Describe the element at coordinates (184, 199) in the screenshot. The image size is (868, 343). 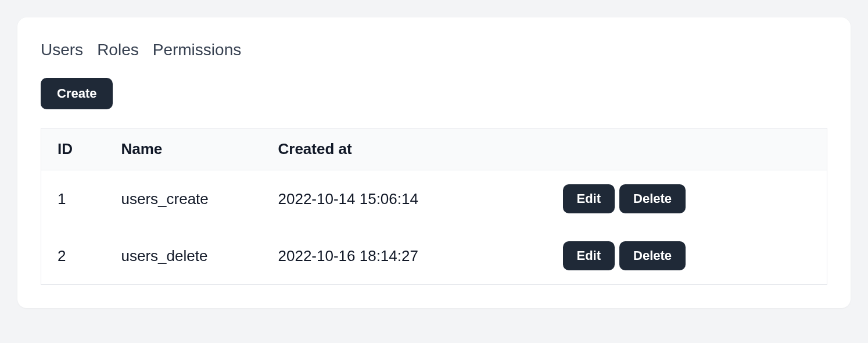
I see `cell-name: users_create` at that location.